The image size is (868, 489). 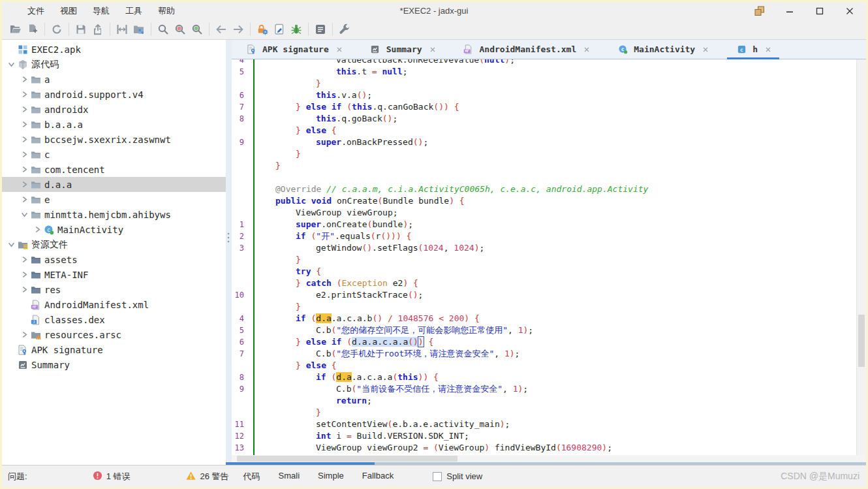 I want to click on menu-帮助: 帮助, so click(x=166, y=11).